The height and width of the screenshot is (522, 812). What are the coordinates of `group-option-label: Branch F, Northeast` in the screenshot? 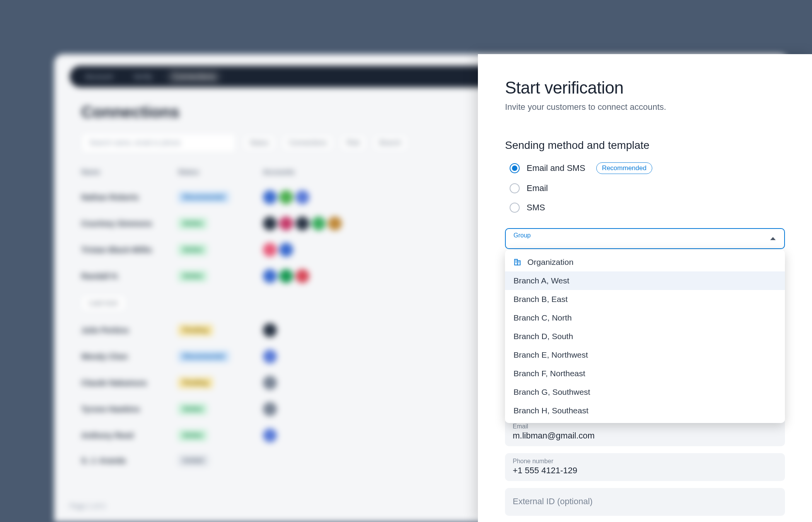 It's located at (549, 374).